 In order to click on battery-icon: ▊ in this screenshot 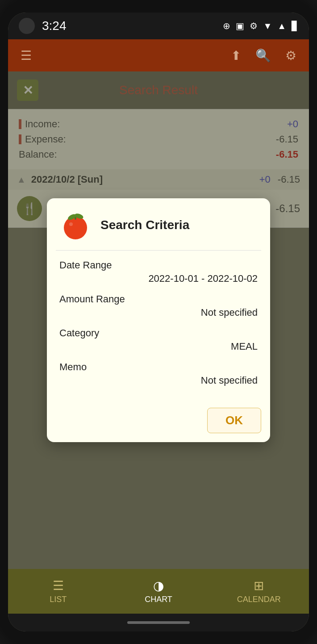, I will do `click(295, 26)`.